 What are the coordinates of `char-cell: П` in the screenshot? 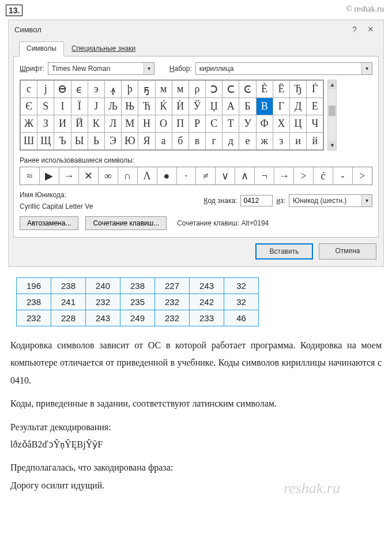 It's located at (180, 124).